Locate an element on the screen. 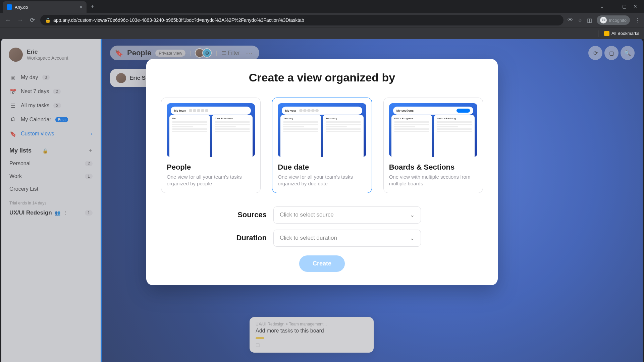 The width and height of the screenshot is (644, 362). all-bookmarks-button: All Bookmarks is located at coordinates (622, 34).